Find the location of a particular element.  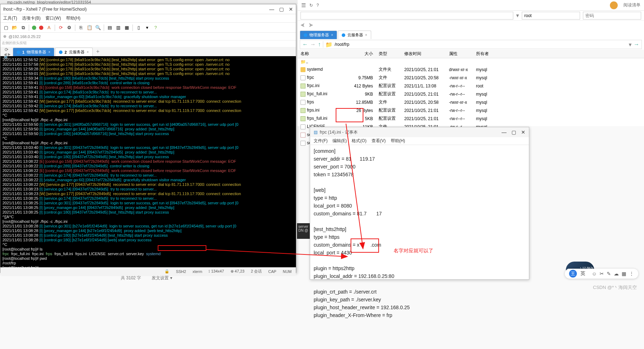

xshell-address: ⊕@192.168.0.25:22 is located at coordinates (148, 37).